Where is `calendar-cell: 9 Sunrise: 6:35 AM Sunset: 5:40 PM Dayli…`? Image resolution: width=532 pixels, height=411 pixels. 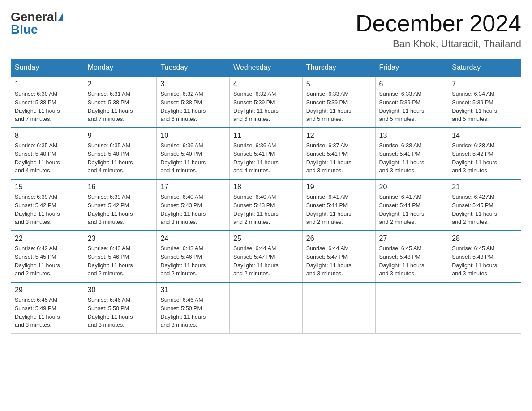
calendar-cell: 9 Sunrise: 6:35 AM Sunset: 5:40 PM Dayli… is located at coordinates (120, 153).